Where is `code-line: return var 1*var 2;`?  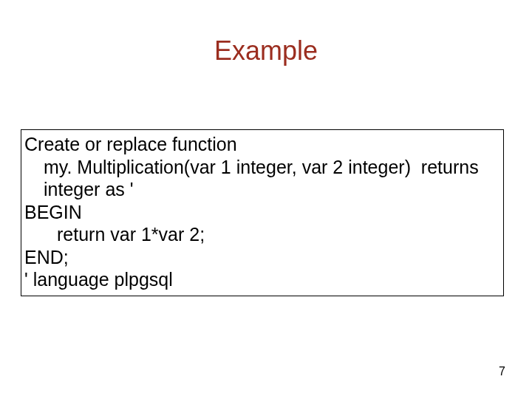 code-line: return var 1*var 2; is located at coordinates (262, 235).